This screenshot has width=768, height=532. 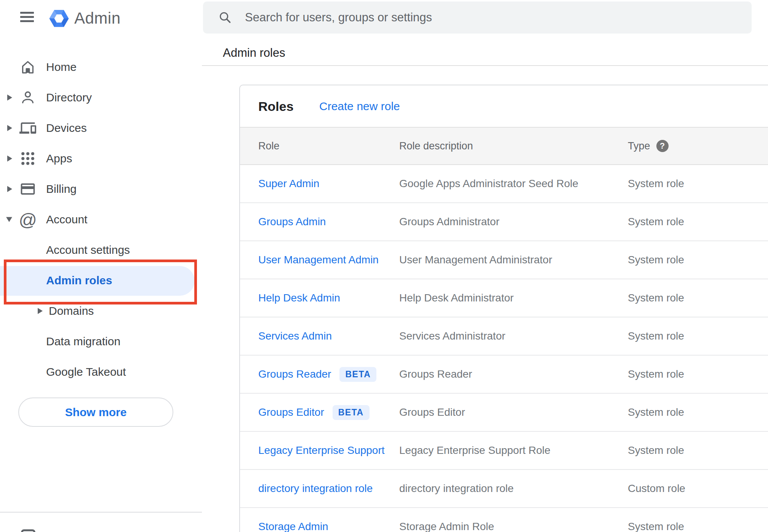 What do you see at coordinates (28, 189) in the screenshot?
I see `credit-card-icon` at bounding box center [28, 189].